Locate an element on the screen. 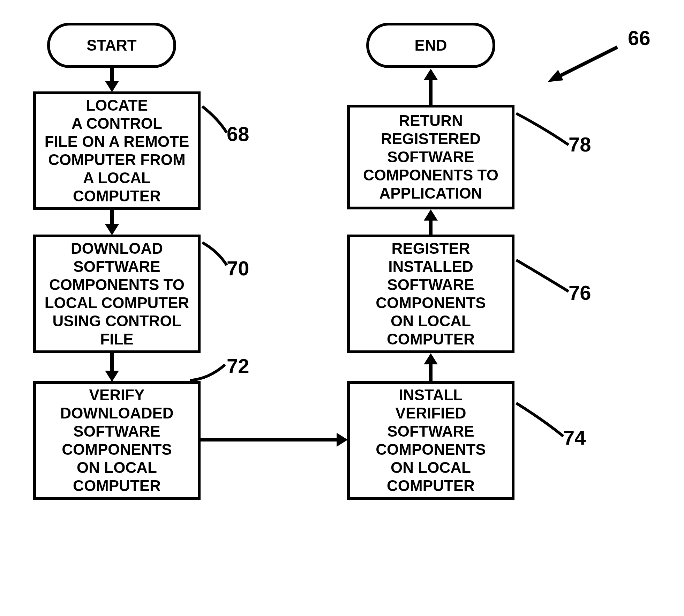  arrow-78-end is located at coordinates (431, 91).